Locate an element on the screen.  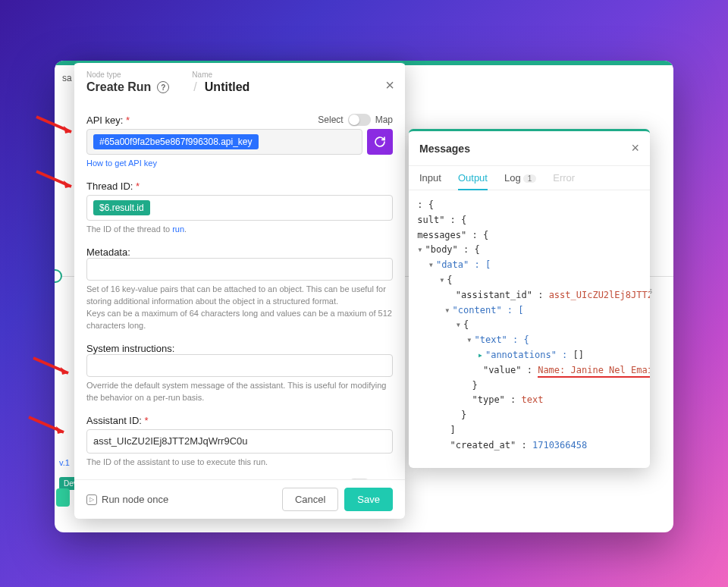
value-highlight: Name: Janine Nel Email: em is located at coordinates (594, 372).